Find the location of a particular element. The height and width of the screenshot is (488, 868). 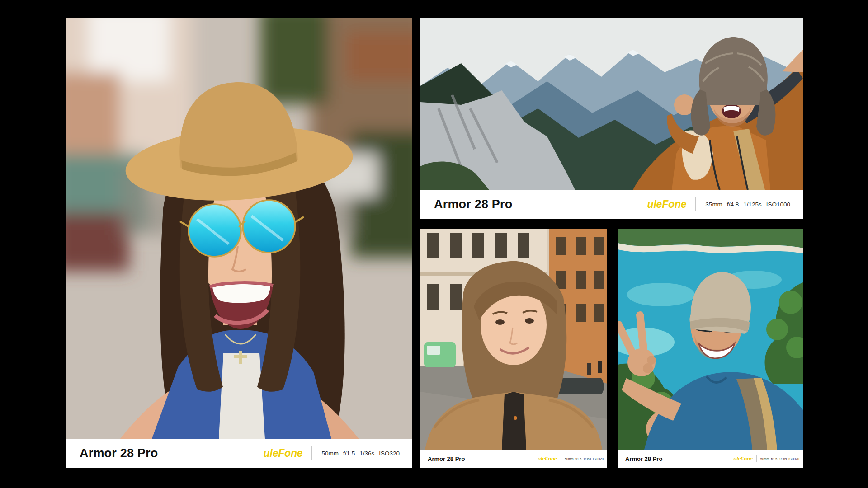

photo-woman-city-selfie is located at coordinates (514, 339).